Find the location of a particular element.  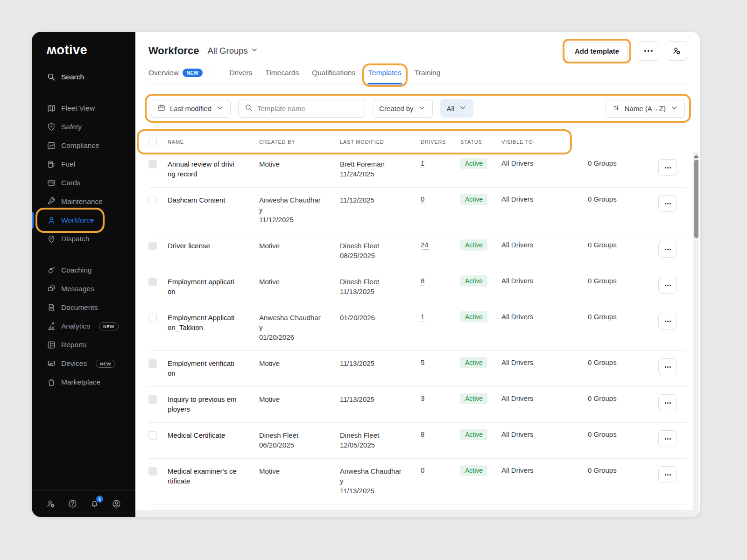

created-by-filter: Created by is located at coordinates (402, 108).